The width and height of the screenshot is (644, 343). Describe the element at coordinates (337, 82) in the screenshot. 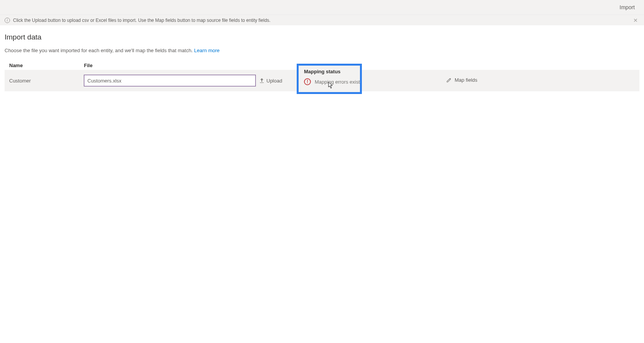

I see `mapping-status-text: Mapping errors exist` at that location.